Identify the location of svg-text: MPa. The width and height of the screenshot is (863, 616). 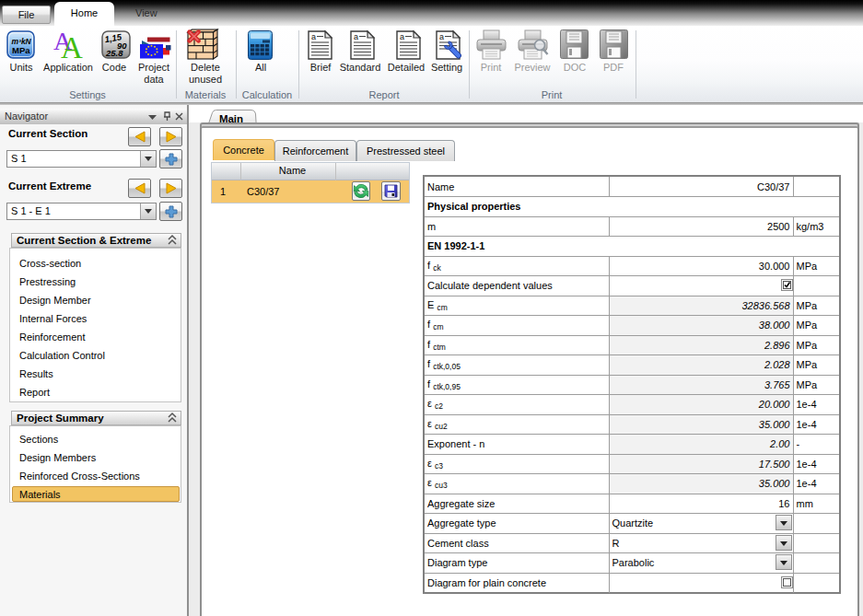
(21, 50).